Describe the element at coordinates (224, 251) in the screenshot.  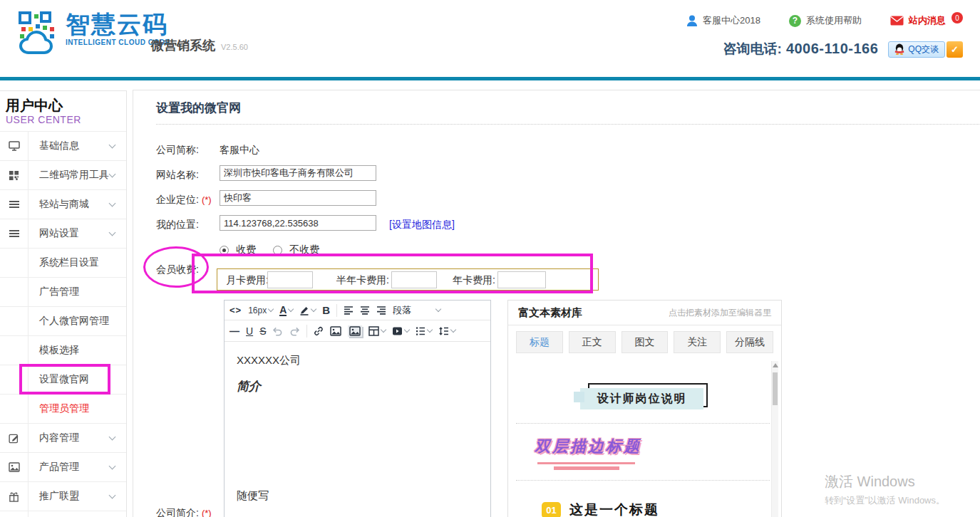
I see `radio-paid` at that location.